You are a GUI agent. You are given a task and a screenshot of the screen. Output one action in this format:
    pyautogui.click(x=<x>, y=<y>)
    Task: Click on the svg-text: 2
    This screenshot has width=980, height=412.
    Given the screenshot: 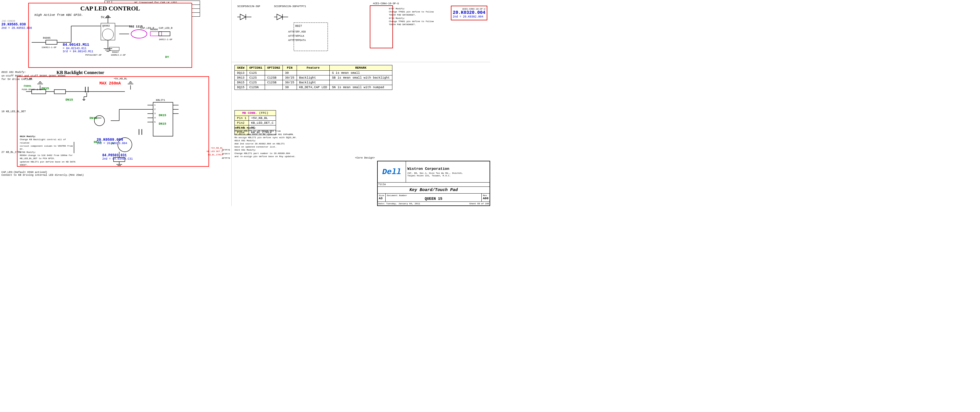 What is the action you would take?
    pyautogui.click(x=155, y=109)
    